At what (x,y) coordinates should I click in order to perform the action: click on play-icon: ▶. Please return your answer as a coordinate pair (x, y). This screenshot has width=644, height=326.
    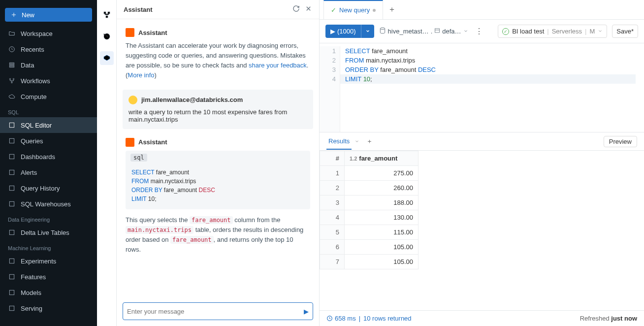
    Looking at the image, I should click on (333, 32).